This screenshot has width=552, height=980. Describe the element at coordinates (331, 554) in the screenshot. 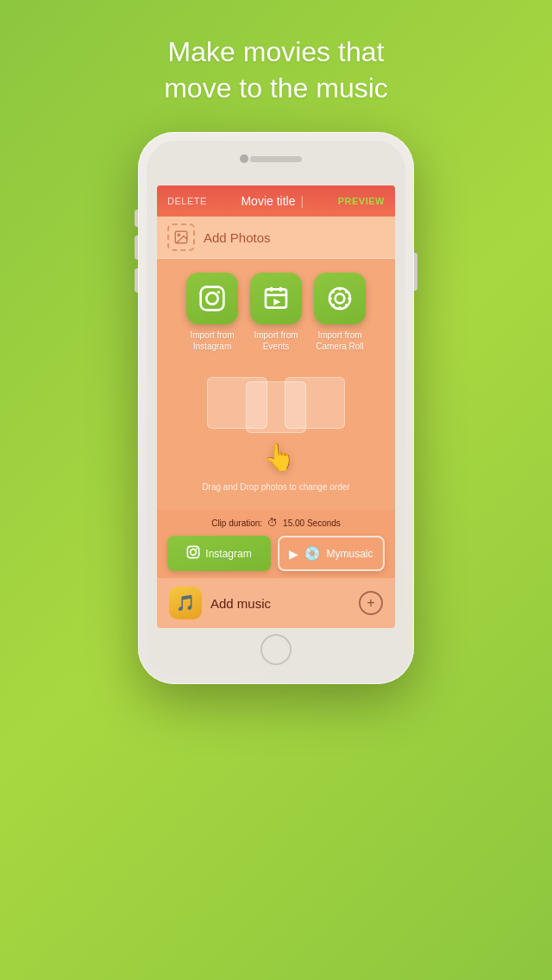

I see `mymusaic-source-button: ▶ 💿 Mymusaic` at that location.